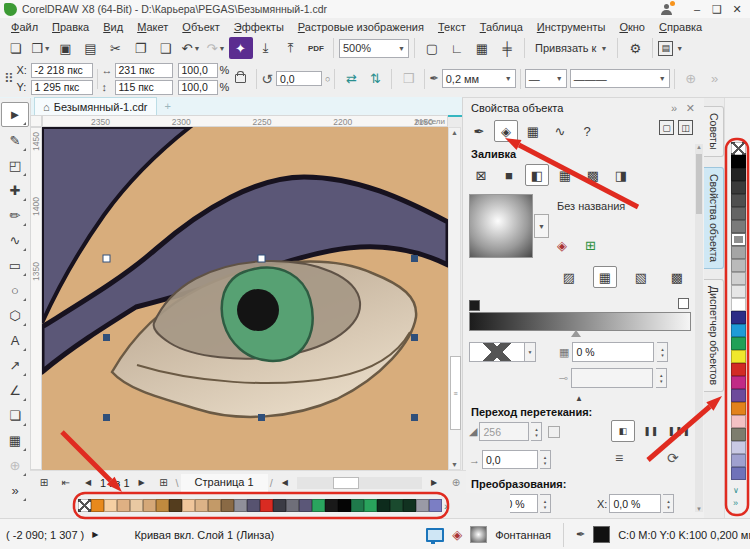 This screenshot has height=549, width=750. I want to click on maximize-button: ❑, so click(717, 10).